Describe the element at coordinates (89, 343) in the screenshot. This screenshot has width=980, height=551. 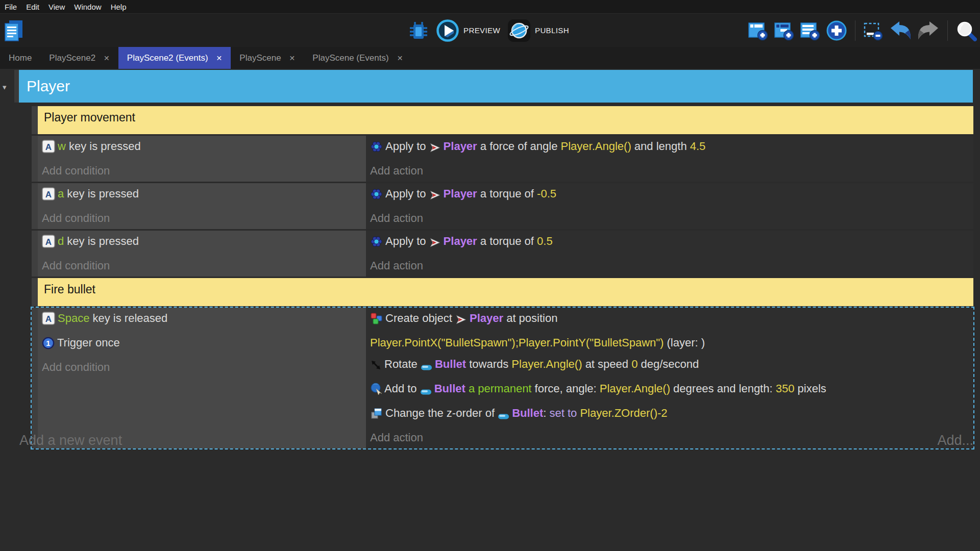
I see `text-segment: Trigger once` at that location.